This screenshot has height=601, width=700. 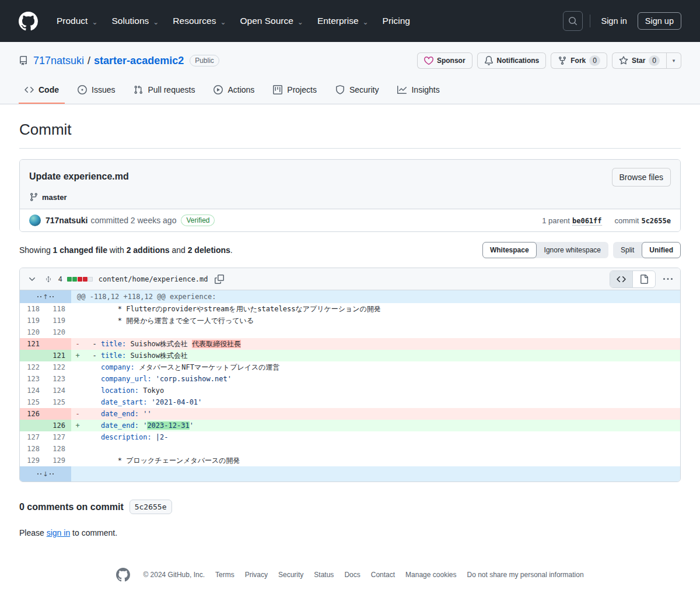 What do you see at coordinates (614, 21) in the screenshot?
I see `sign-in-link: Sign in` at bounding box center [614, 21].